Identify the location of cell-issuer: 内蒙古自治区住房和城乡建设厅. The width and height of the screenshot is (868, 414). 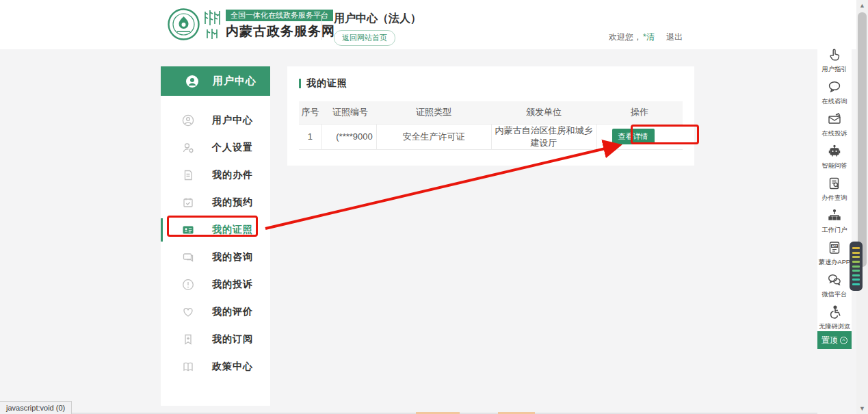
(544, 137).